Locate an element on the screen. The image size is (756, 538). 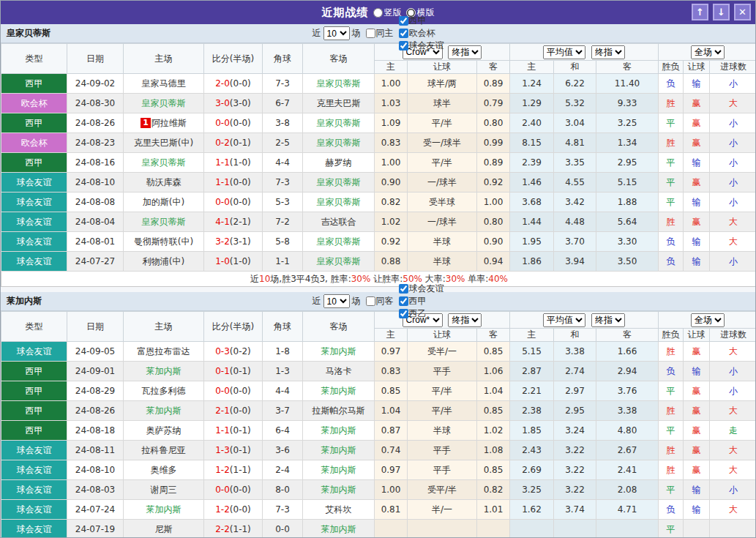
summary-segment: 30% is located at coordinates (455, 279).